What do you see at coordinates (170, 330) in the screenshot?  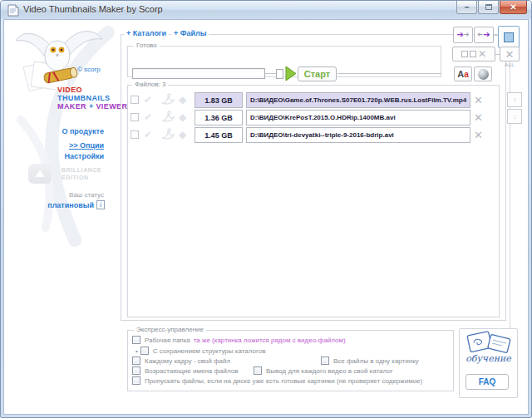 I see `express-label: Экспресс-управление` at bounding box center [170, 330].